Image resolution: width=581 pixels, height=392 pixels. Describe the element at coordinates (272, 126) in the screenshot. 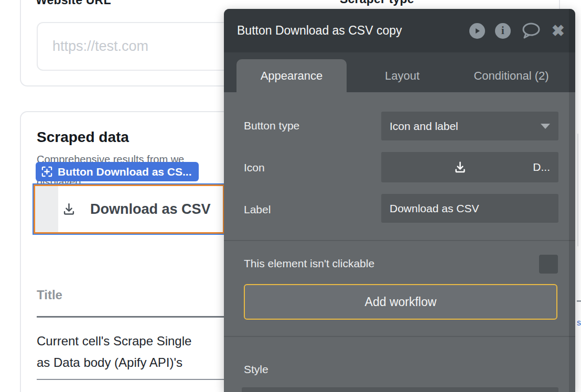

I see `button-type-label: Button type` at that location.